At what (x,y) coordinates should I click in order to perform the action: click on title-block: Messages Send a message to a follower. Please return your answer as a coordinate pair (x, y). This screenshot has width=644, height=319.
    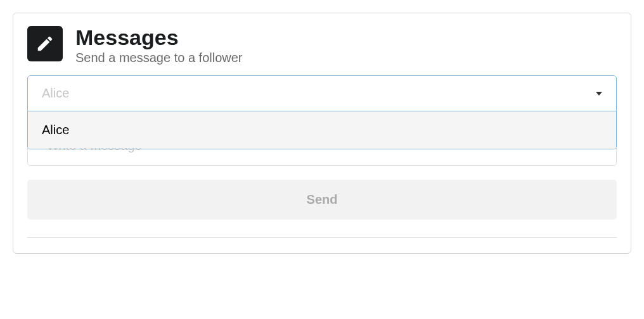
    Looking at the image, I should click on (159, 46).